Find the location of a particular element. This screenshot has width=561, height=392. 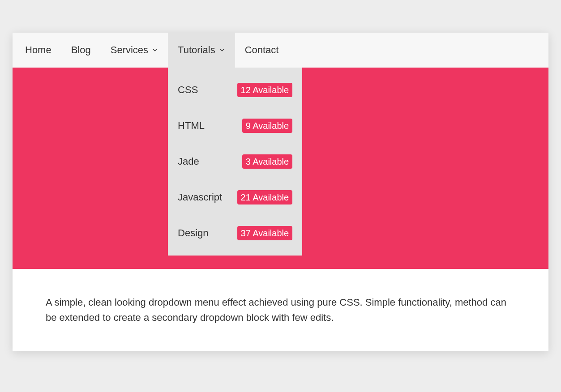

nav-item-label: Home is located at coordinates (39, 50).